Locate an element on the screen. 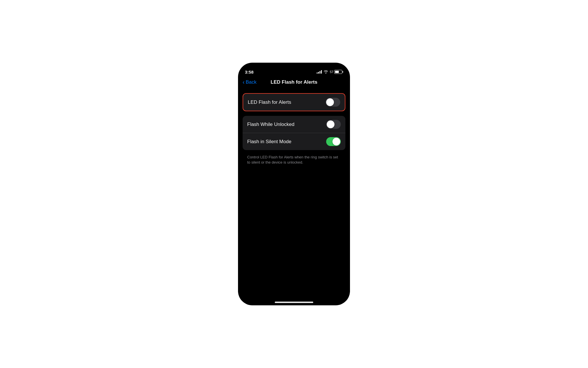  battery-icon: 57 is located at coordinates (336, 72).